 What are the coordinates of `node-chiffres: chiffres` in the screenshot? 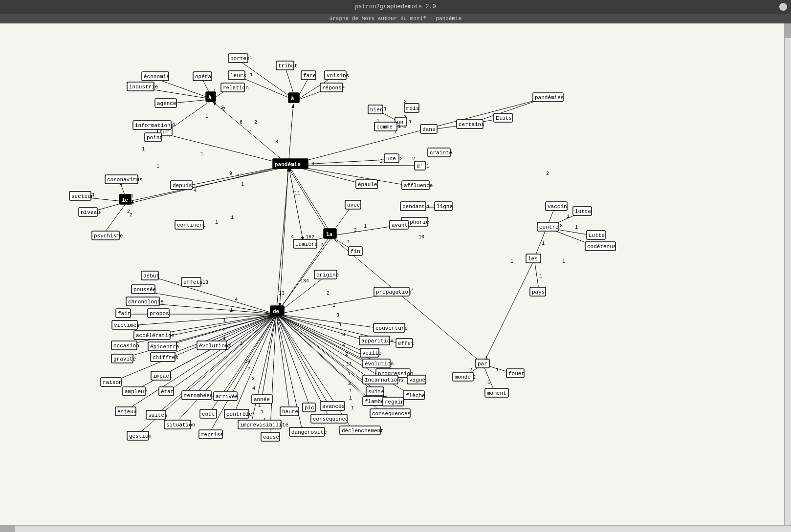 It's located at (165, 358).